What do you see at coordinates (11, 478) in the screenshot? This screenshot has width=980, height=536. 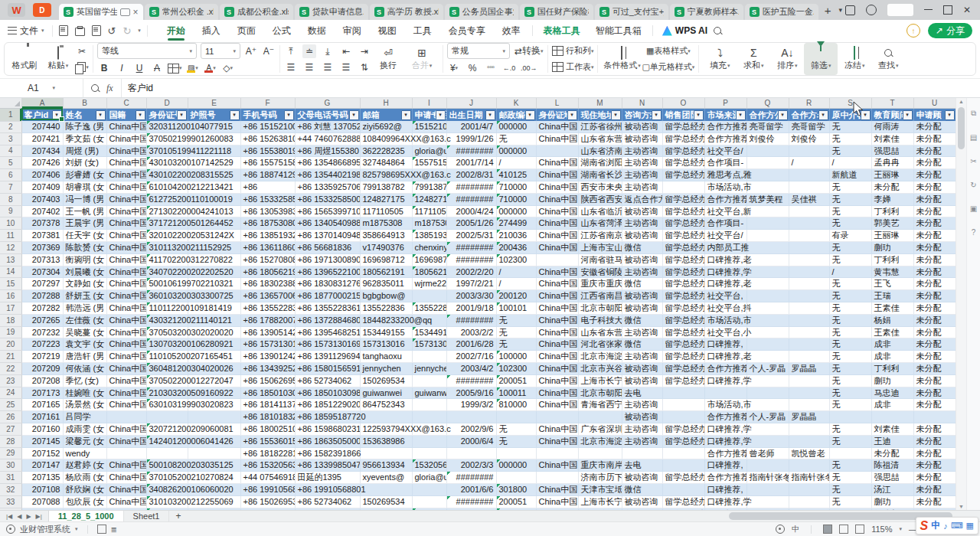 I see `row-header: 31` at bounding box center [11, 478].